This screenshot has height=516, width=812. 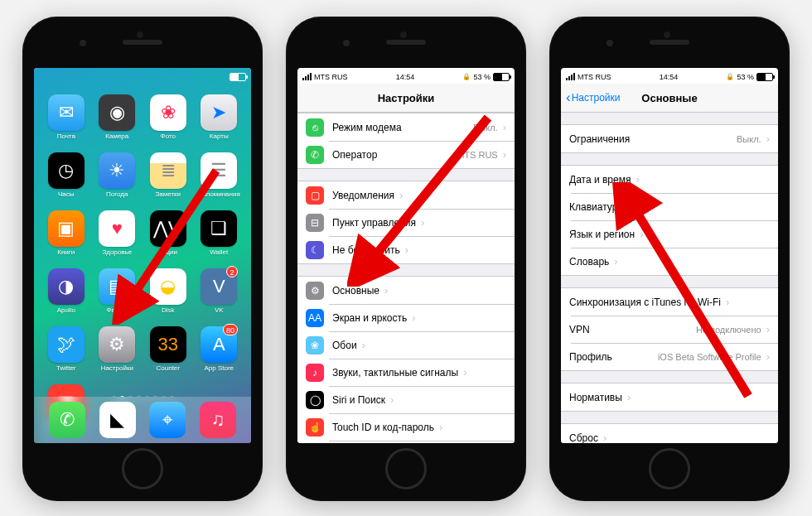 I want to click on dock-app: ◣, so click(x=118, y=420).